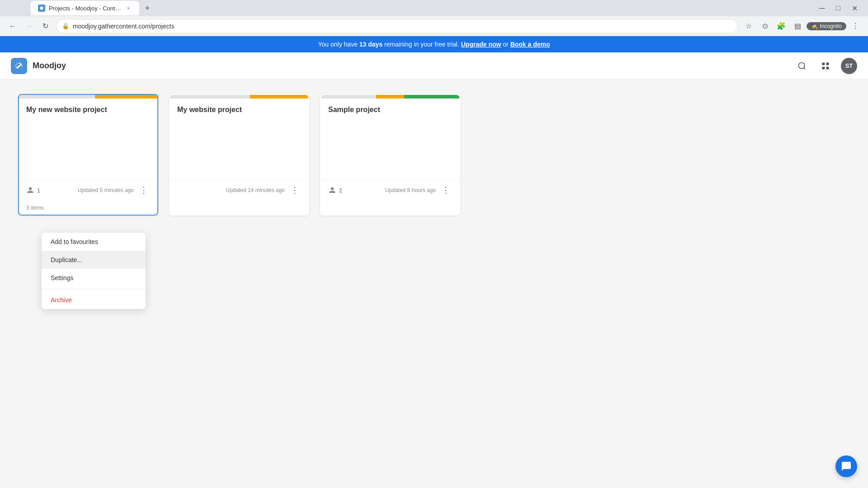 The height and width of the screenshot is (488, 868). What do you see at coordinates (335, 190) in the screenshot?
I see `card-meta-3: 2` at bounding box center [335, 190].